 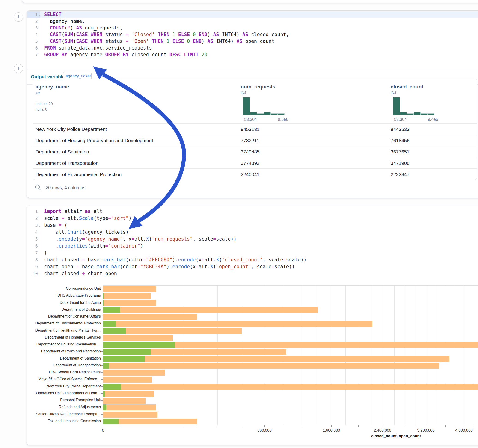 What do you see at coordinates (252, 15) in the screenshot?
I see `code-line: 1⌄SELECT` at bounding box center [252, 15].